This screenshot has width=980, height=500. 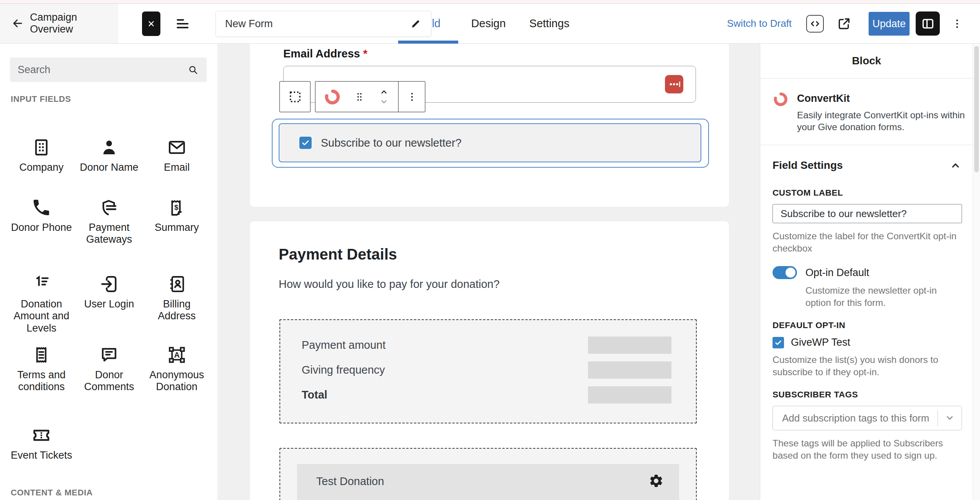 What do you see at coordinates (59, 24) in the screenshot?
I see `back-to-campaign-button: Campaign Overview` at bounding box center [59, 24].